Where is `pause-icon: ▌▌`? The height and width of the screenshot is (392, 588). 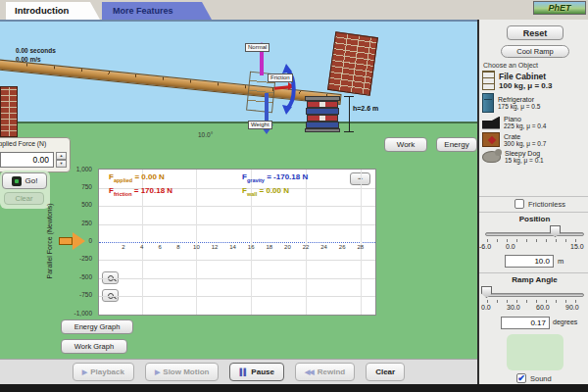 pause-icon: ▌▌ is located at coordinates (243, 372).